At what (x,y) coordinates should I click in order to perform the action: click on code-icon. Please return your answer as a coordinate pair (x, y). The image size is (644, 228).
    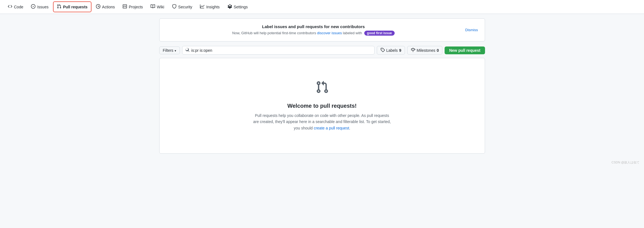
    Looking at the image, I should click on (10, 7).